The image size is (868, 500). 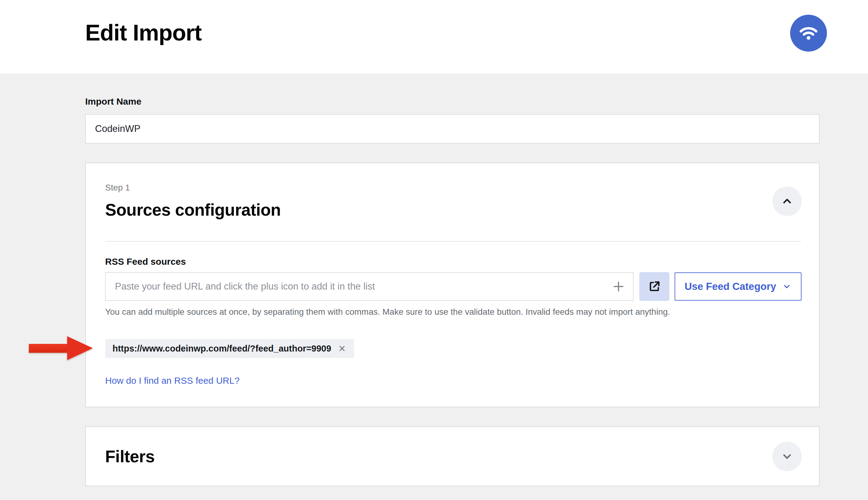 What do you see at coordinates (618, 286) in the screenshot?
I see `plus-icon` at bounding box center [618, 286].